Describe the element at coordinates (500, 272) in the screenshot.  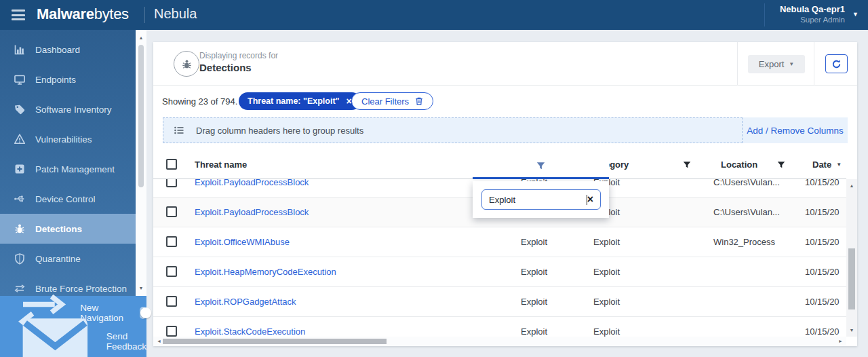
I see `table-row: Exploit.HeapMemoryCodeExecution Exploit …` at that location.